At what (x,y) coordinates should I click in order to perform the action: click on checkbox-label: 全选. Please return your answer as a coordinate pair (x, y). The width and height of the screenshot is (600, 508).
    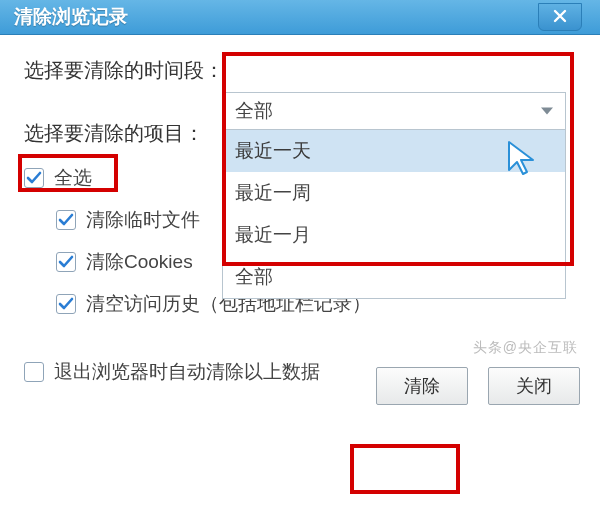
    Looking at the image, I should click on (73, 178).